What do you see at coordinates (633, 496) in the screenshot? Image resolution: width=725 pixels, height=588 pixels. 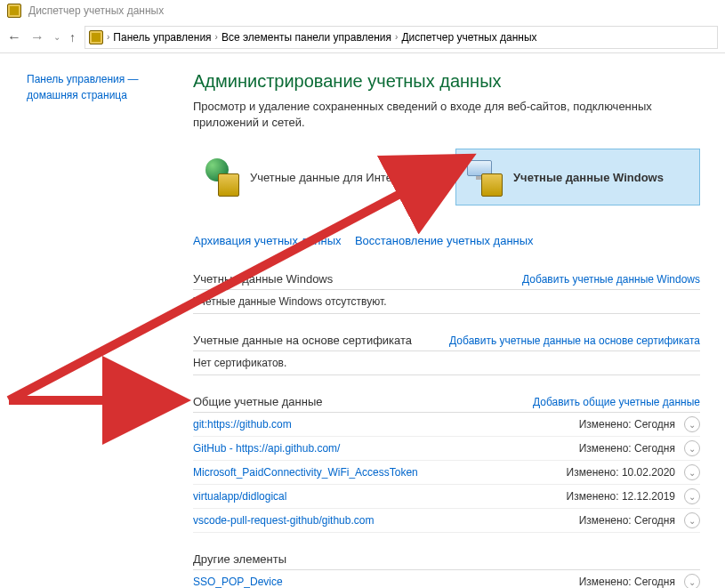 I see `entry-meta-wrap: Изменено: 12.12.2019⌄` at bounding box center [633, 496].